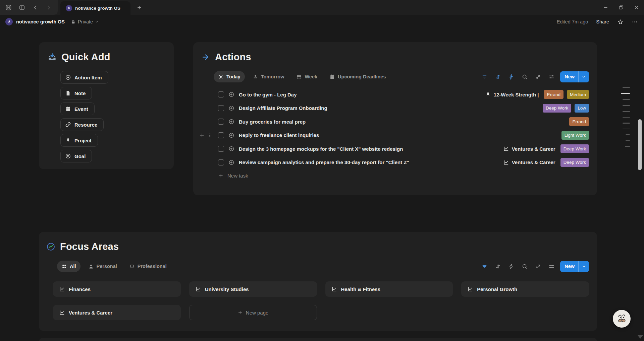  Describe the element at coordinates (229, 77) in the screenshot. I see `actions-view-today: Today` at that location.